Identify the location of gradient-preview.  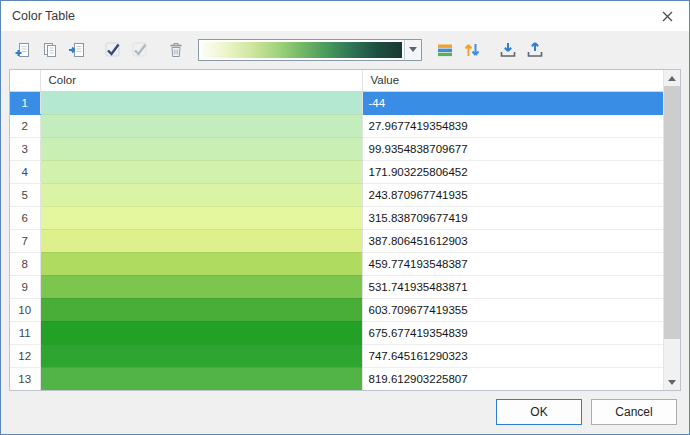
(302, 50).